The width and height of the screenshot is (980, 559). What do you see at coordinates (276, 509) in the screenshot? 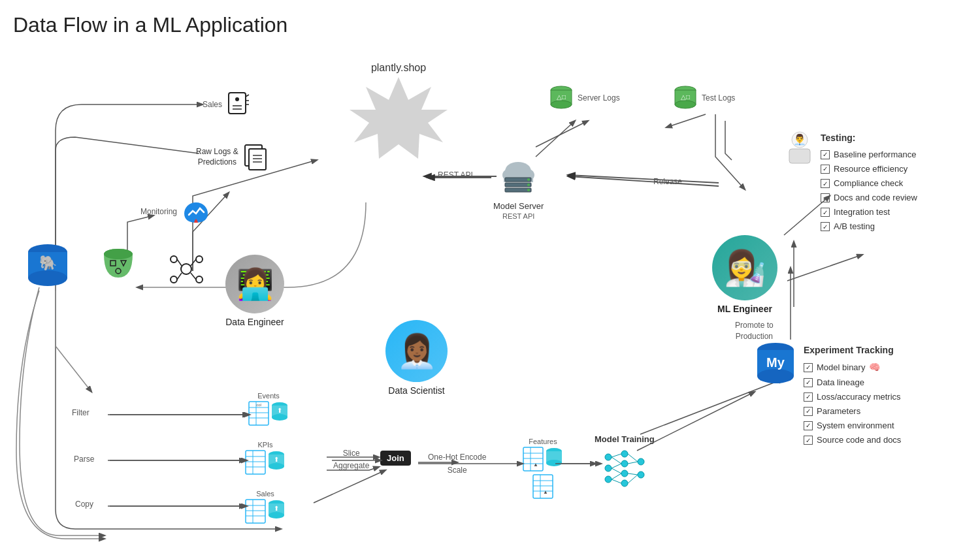
I see `sales-db-icon: ⬆` at bounding box center [276, 509].